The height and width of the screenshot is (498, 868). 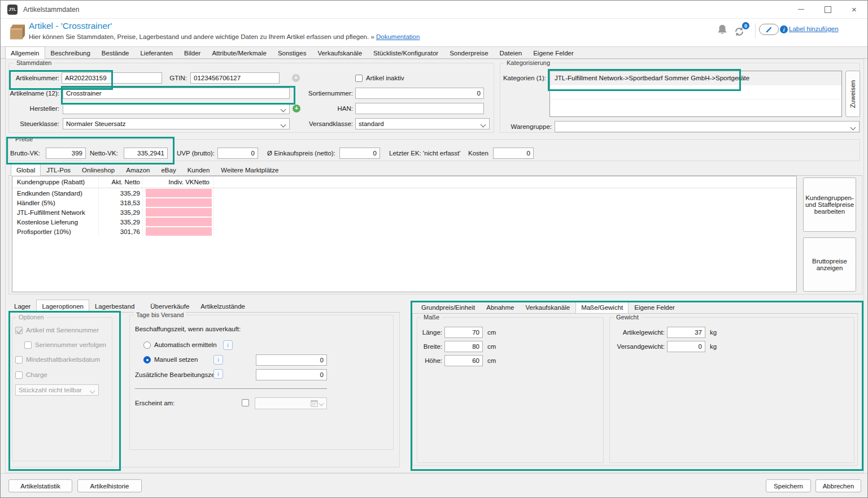 What do you see at coordinates (838, 486) in the screenshot?
I see `abbrechen-button: Abbrechen` at bounding box center [838, 486].